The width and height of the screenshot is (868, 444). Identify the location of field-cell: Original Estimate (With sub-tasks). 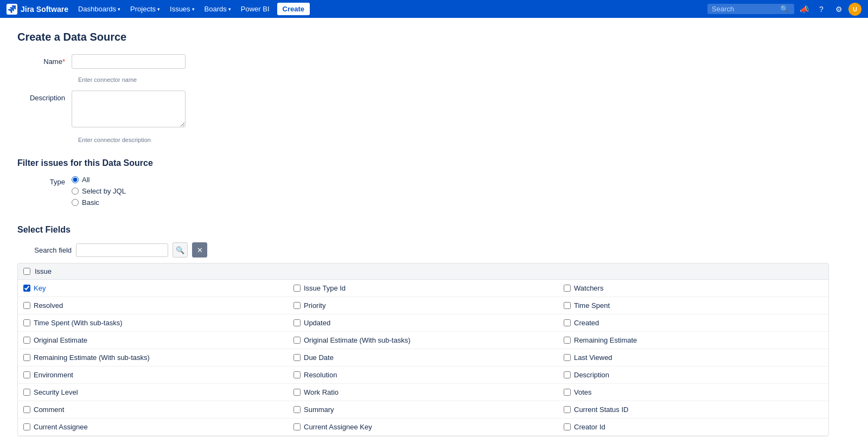
(423, 340).